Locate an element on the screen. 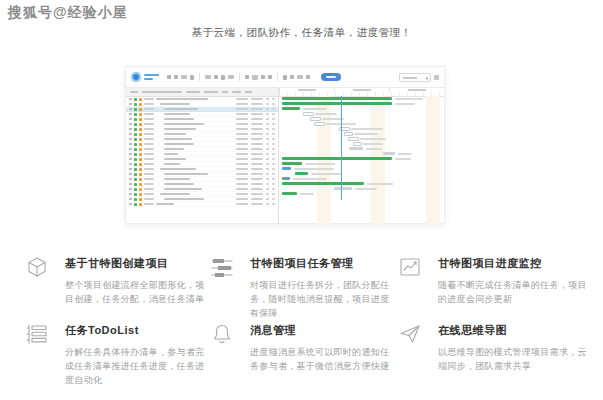 Image resolution: width=603 pixels, height=400 pixels. move-down-icon is located at coordinates (208, 77).